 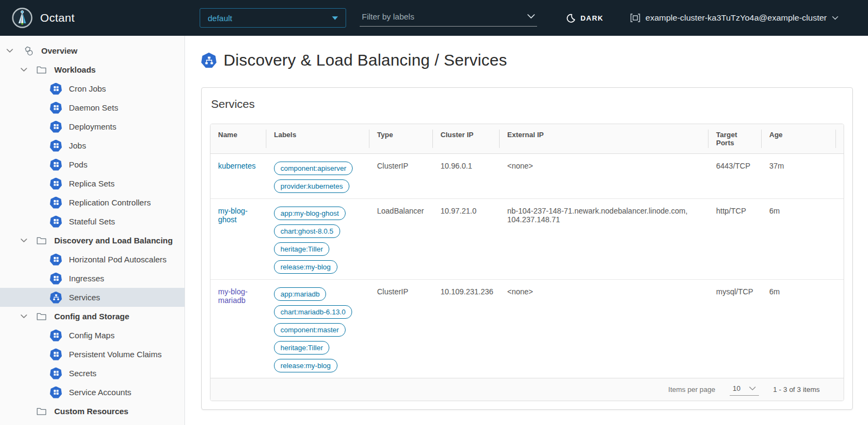 I want to click on filter-placeholder: Filter by labels, so click(x=445, y=16).